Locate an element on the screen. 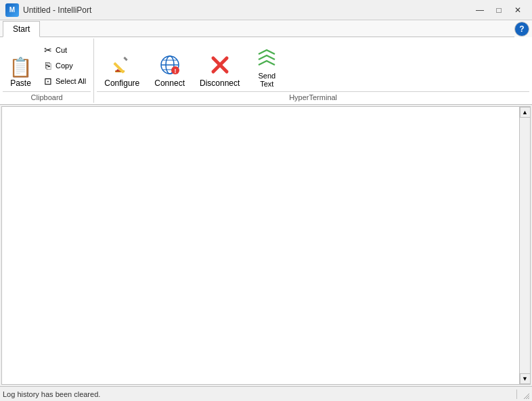 This screenshot has width=532, height=401. disconnect-button: Disconnect is located at coordinates (219, 70).